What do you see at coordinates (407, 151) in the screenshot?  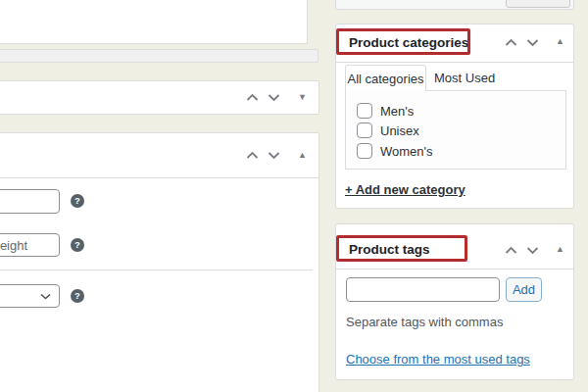 I see `category-term-label: Women's` at bounding box center [407, 151].